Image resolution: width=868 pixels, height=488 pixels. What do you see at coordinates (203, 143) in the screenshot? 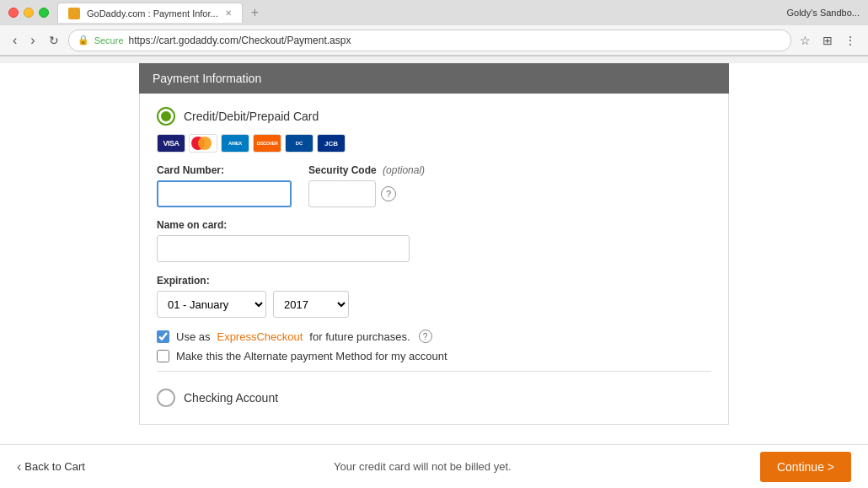
I see `mastercard-logo` at bounding box center [203, 143].